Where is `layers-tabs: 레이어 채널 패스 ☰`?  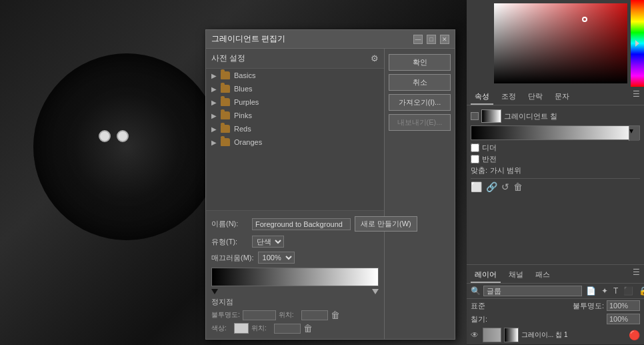
layers-tabs: 레이어 채널 패스 ☰ is located at coordinates (555, 274).